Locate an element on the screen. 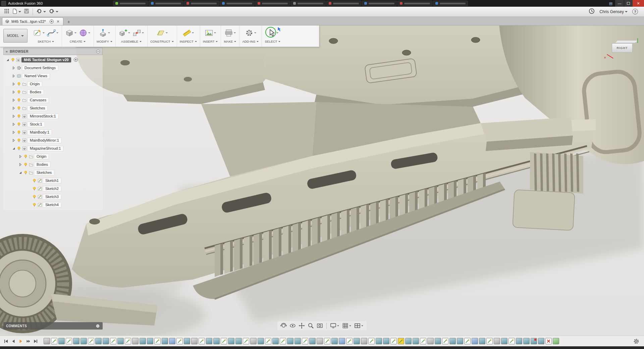 The image size is (644, 349). pan-button is located at coordinates (302, 326).